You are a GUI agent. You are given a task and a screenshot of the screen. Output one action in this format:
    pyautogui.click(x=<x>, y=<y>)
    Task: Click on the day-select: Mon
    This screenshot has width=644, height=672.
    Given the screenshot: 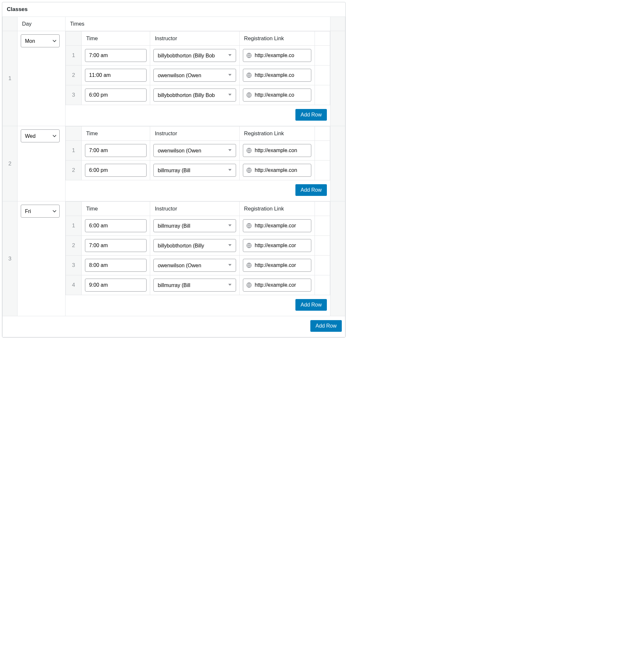 What is the action you would take?
    pyautogui.click(x=40, y=41)
    